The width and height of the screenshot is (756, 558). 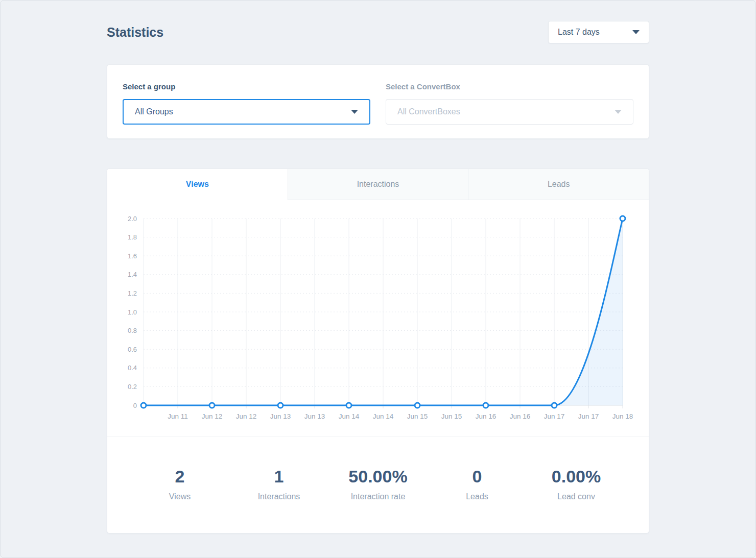 What do you see at coordinates (135, 33) in the screenshot?
I see `page-title: Statistics` at bounding box center [135, 33].